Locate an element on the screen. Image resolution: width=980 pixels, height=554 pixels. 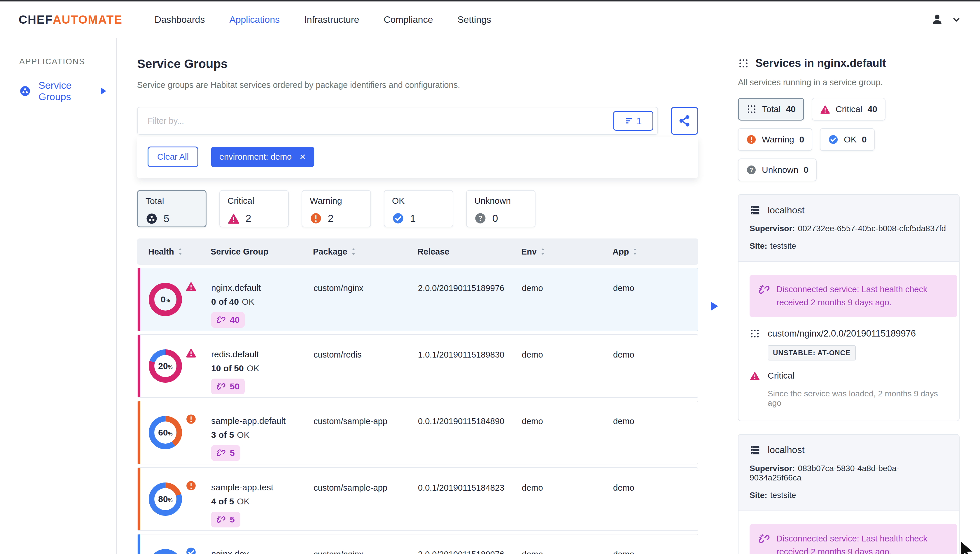
health-donut: 60% is located at coordinates (165, 433).